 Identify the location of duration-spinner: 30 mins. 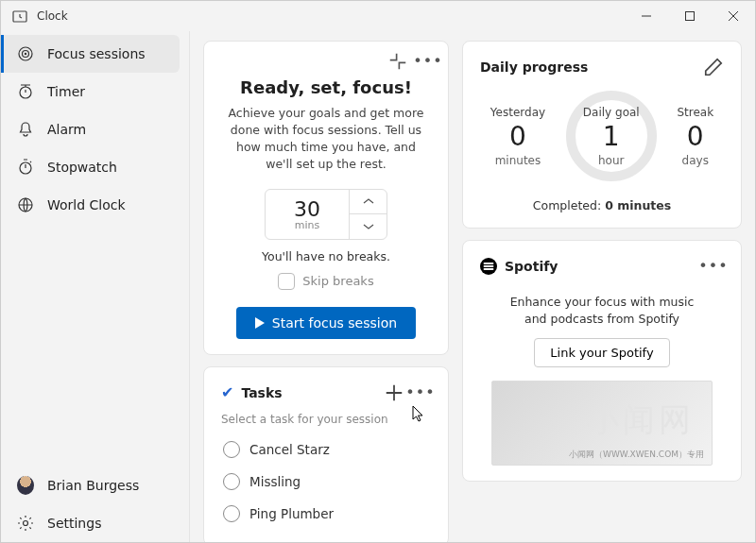
(326, 214).